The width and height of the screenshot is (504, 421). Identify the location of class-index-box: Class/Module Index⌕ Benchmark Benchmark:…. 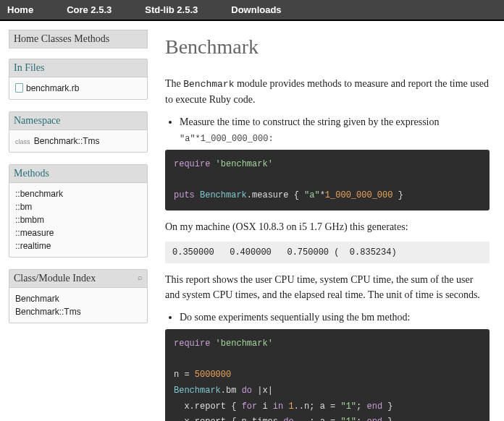
(78, 297).